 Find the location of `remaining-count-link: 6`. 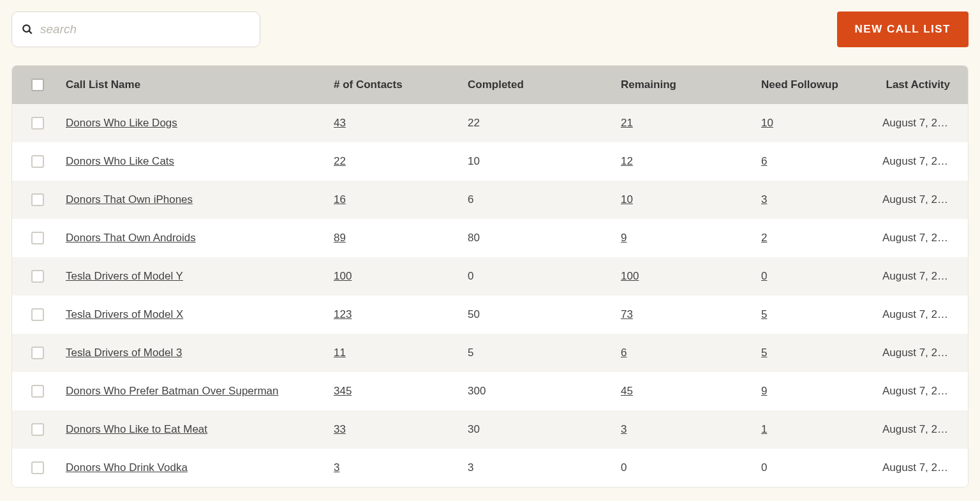

remaining-count-link: 6 is located at coordinates (624, 352).